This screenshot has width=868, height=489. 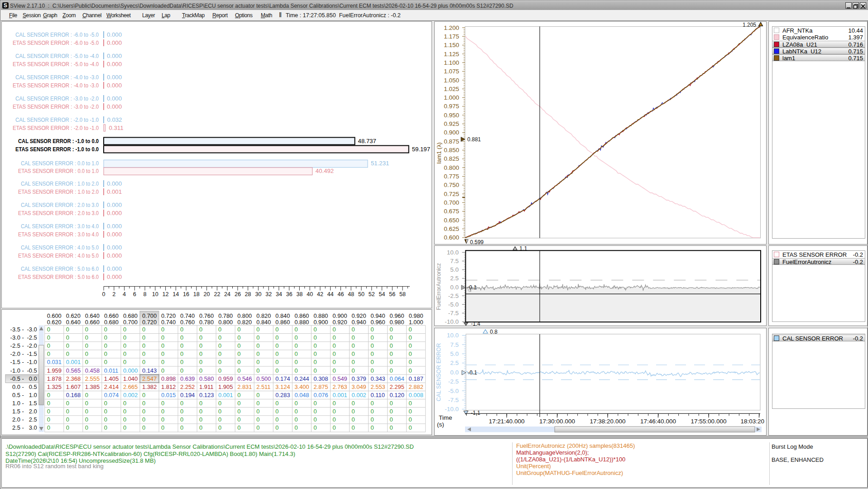 What do you see at coordinates (451, 89) in the screenshot?
I see `svg-text: 1.025` at bounding box center [451, 89].